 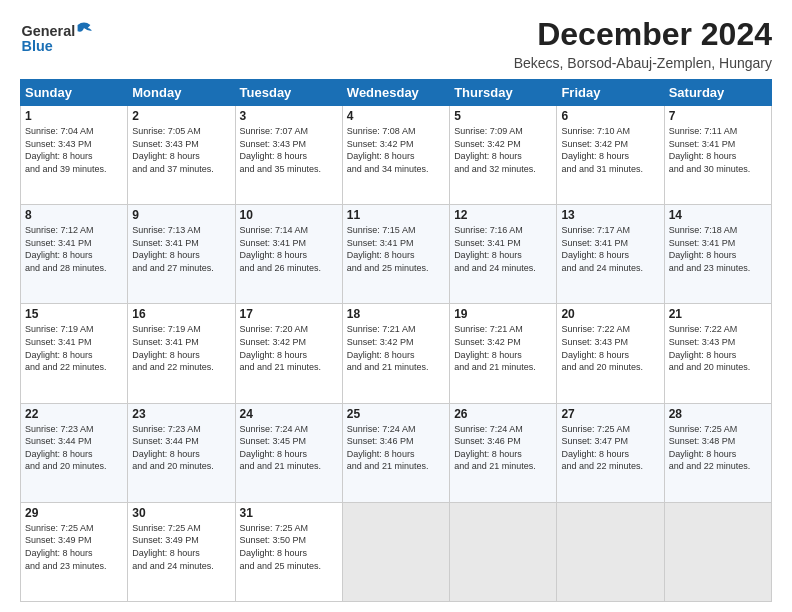 I want to click on day-number: 30, so click(x=181, y=513).